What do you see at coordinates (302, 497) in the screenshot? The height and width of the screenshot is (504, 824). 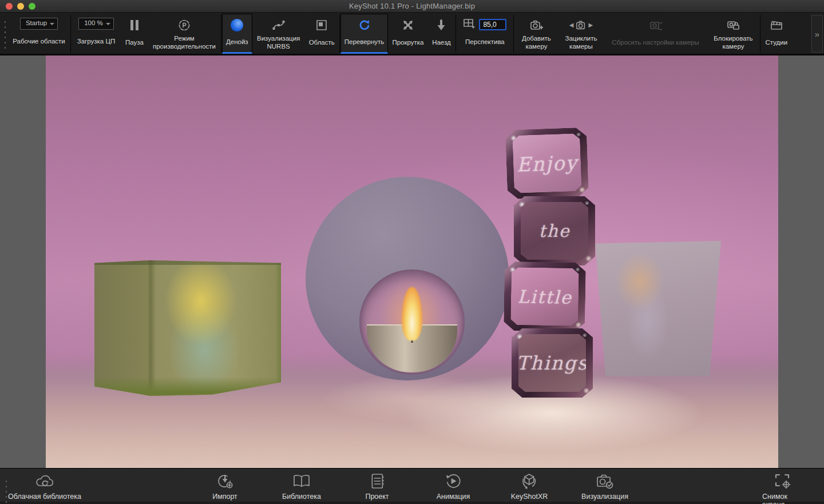 I see `library-label: Библиотека` at bounding box center [302, 497].